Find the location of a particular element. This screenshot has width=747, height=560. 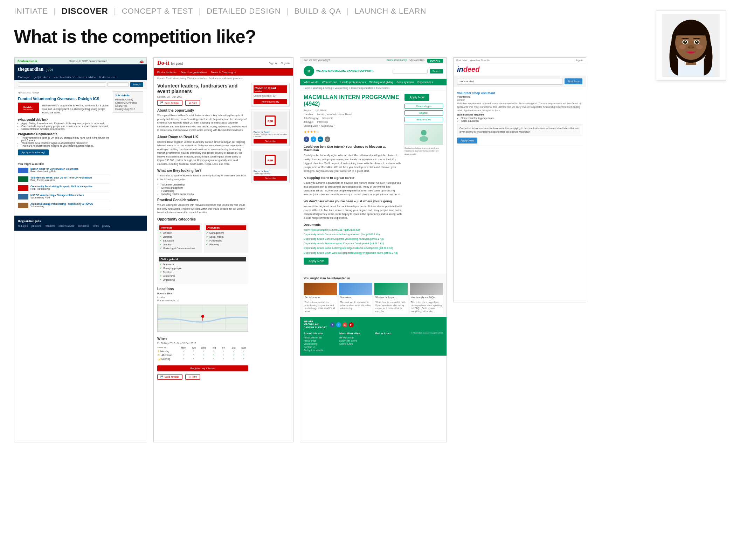

macmillan-nav-4: Working and giving is located at coordinates (381, 82).